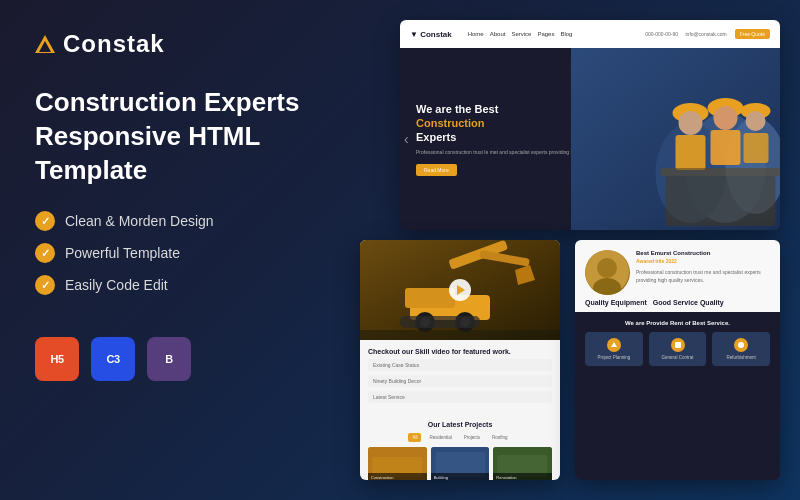 The height and width of the screenshot is (500, 800). Describe the element at coordinates (398, 464) in the screenshot. I see `project-card-1: Construction` at that location.